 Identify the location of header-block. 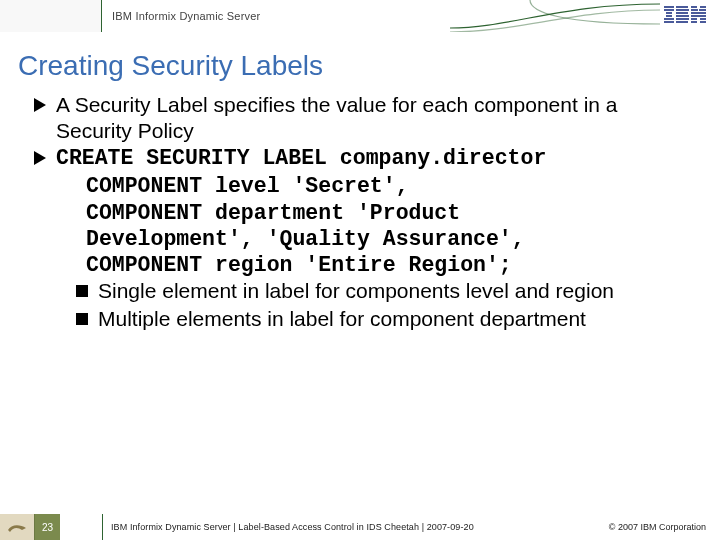
(51, 16).